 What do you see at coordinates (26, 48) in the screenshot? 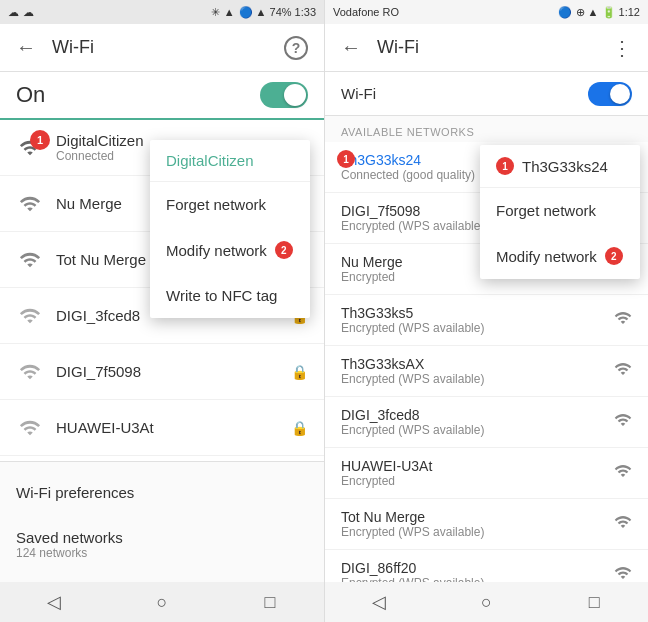
I see `back-button: ←` at bounding box center [26, 48].